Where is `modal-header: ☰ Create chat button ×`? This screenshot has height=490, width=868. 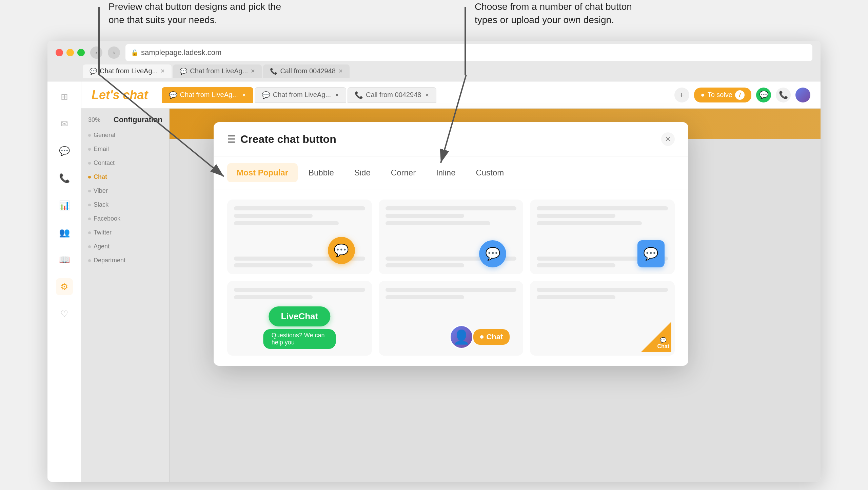 modal-header: ☰ Create chat button × is located at coordinates (451, 139).